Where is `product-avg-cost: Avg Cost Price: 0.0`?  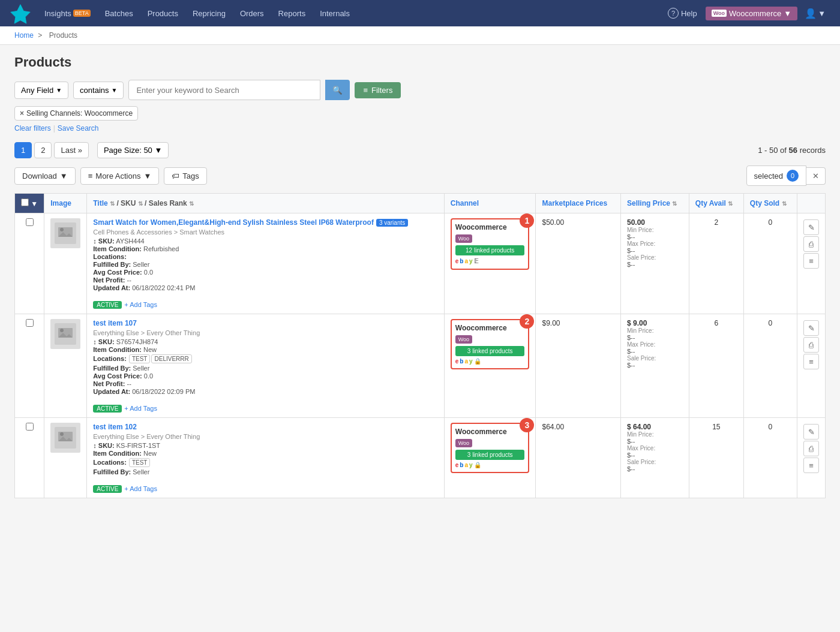 product-avg-cost: Avg Cost Price: 0.0 is located at coordinates (265, 376).